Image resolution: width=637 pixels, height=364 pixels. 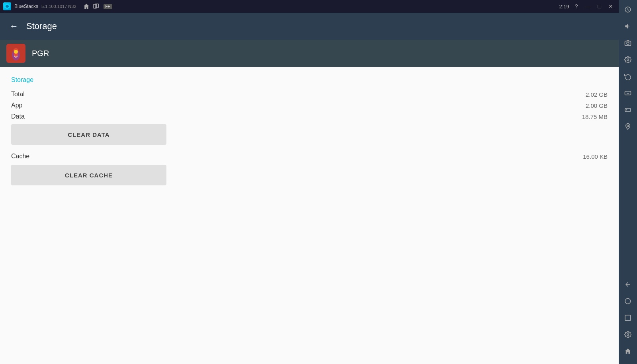 What do you see at coordinates (41, 26) in the screenshot?
I see `page-title: Storage` at bounding box center [41, 26].